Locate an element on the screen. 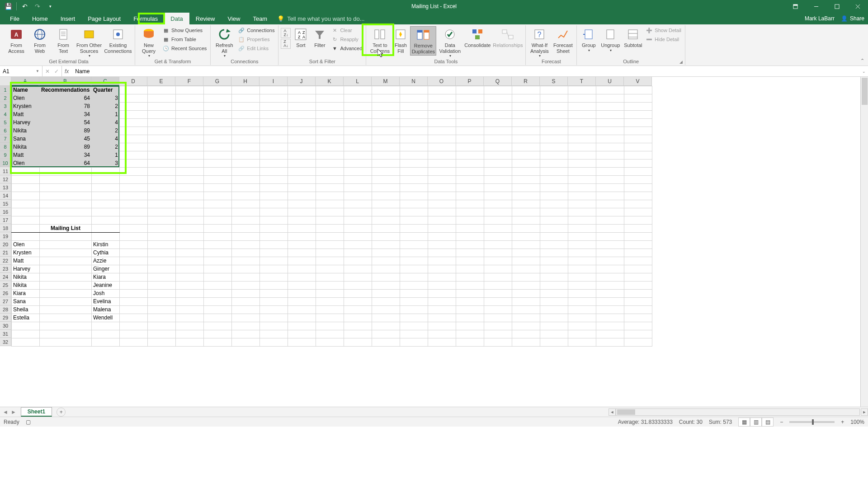 The image size is (868, 488). tab-nav-prev-icon: ◄ is located at coordinates (5, 412).